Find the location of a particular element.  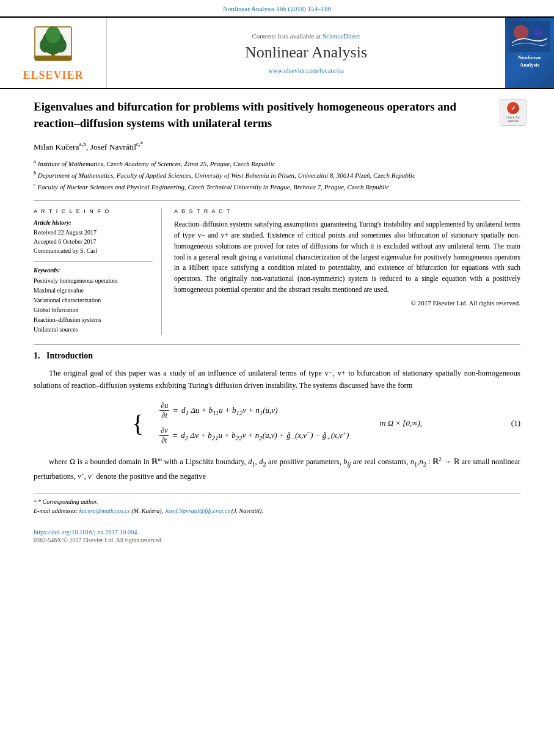

paper-title-area: Eigenvalues and bifurcation for problems… is located at coordinates (277, 115).